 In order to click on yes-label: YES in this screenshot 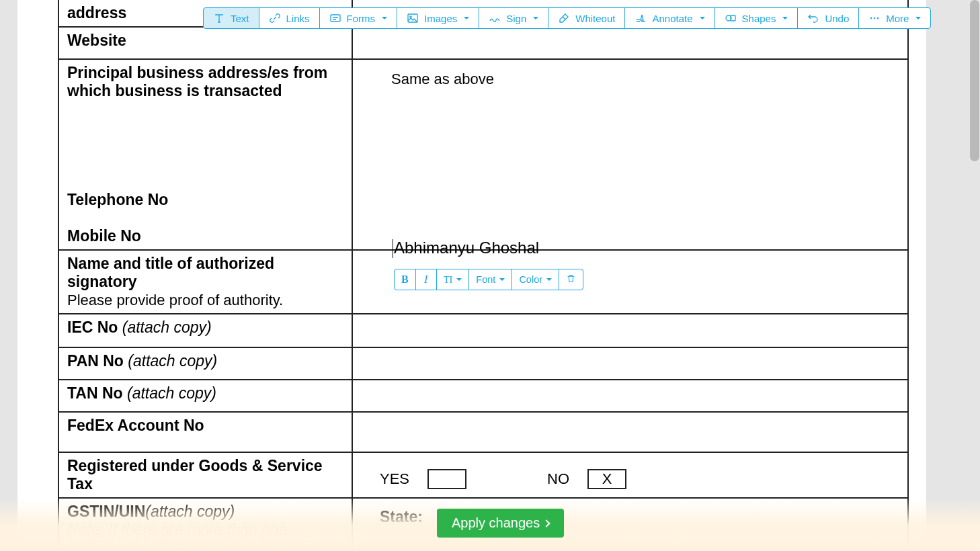, I will do `click(395, 479)`.